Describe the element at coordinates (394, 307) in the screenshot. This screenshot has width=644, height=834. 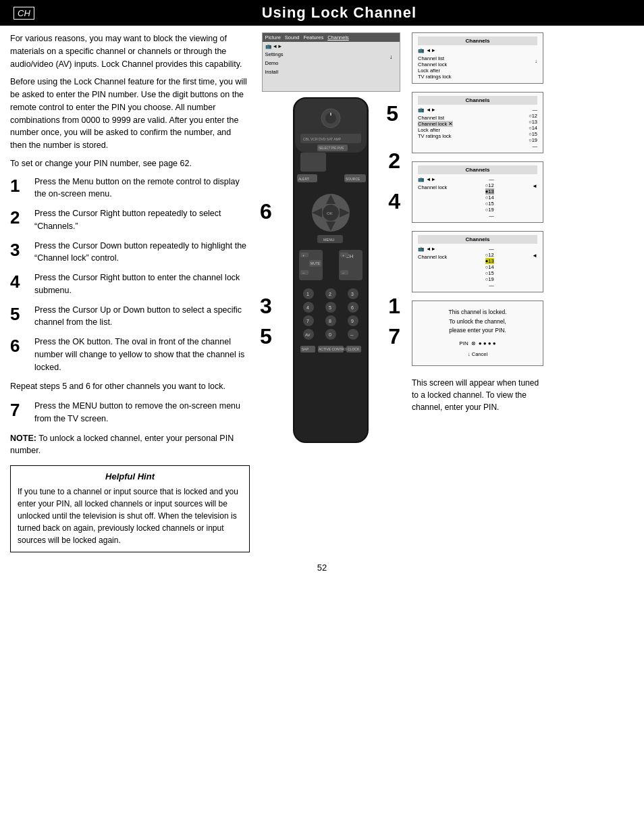
I see `callout-1: 1` at that location.